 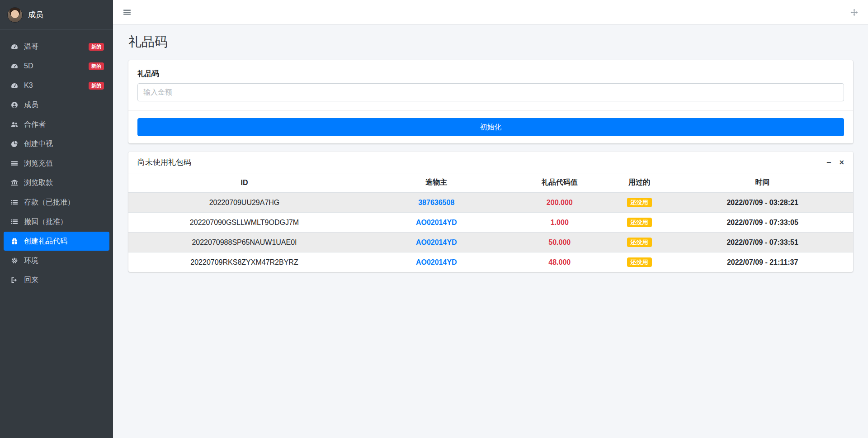 I want to click on sidebar-menu: 温哥 新的 5D 新的 K3 新的 成员 合作者 创建中视 浏览充值, so click(x=57, y=160).